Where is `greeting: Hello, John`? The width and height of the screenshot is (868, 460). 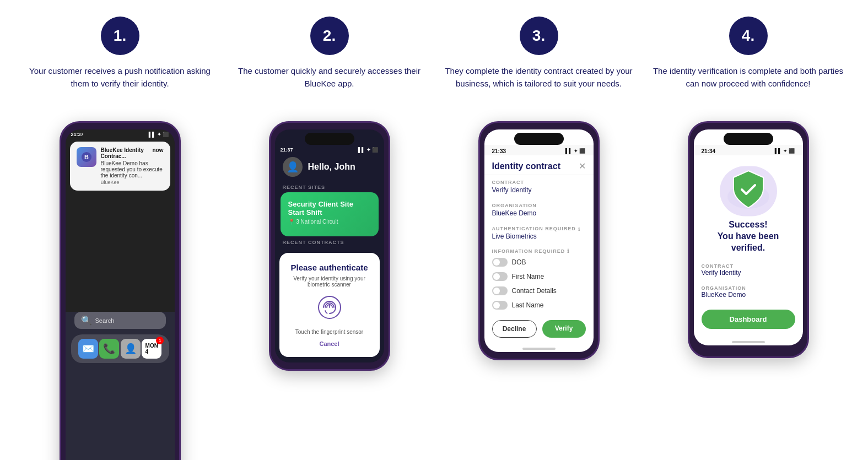 greeting: Hello, John is located at coordinates (332, 167).